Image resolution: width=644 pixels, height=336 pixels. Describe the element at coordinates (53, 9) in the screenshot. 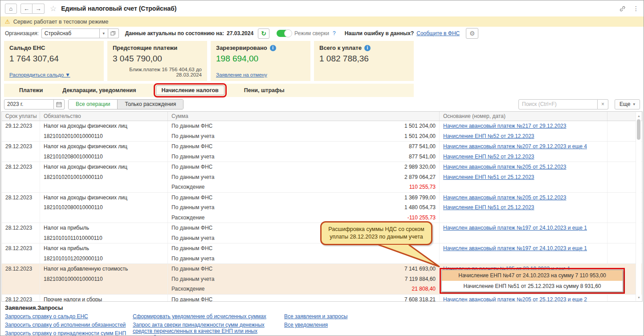

I see `favorite-icon: ☆` at that location.